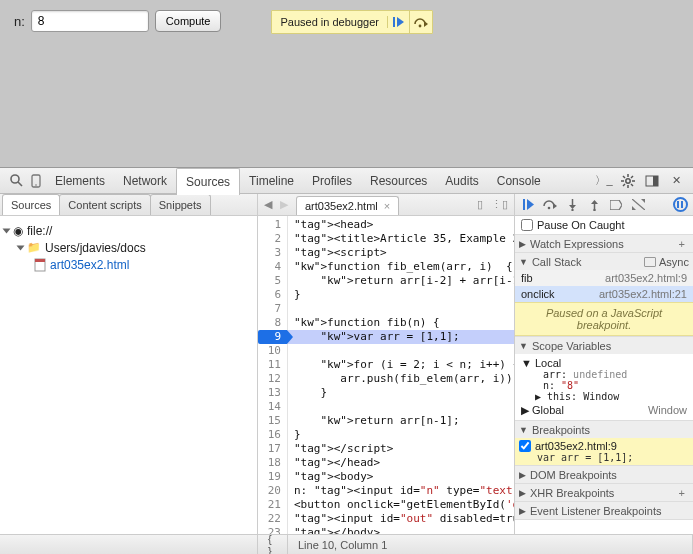  I want to click on event-bp-label: Event Listener Breakpoints, so click(596, 511).